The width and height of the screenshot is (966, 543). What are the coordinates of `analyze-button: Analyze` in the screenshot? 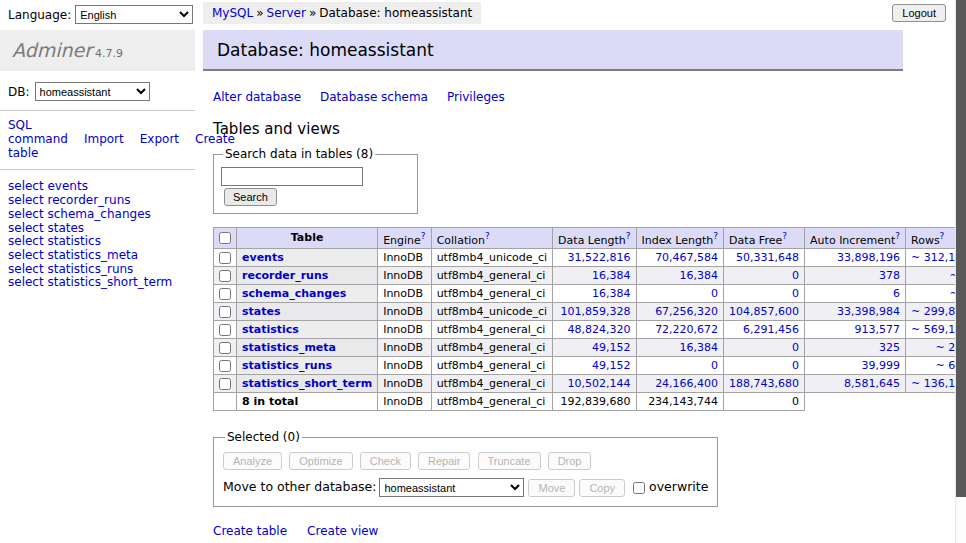 It's located at (252, 461).